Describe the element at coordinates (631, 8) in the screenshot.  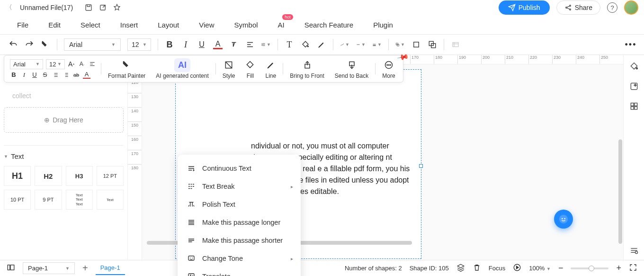
I see `avatar` at that location.